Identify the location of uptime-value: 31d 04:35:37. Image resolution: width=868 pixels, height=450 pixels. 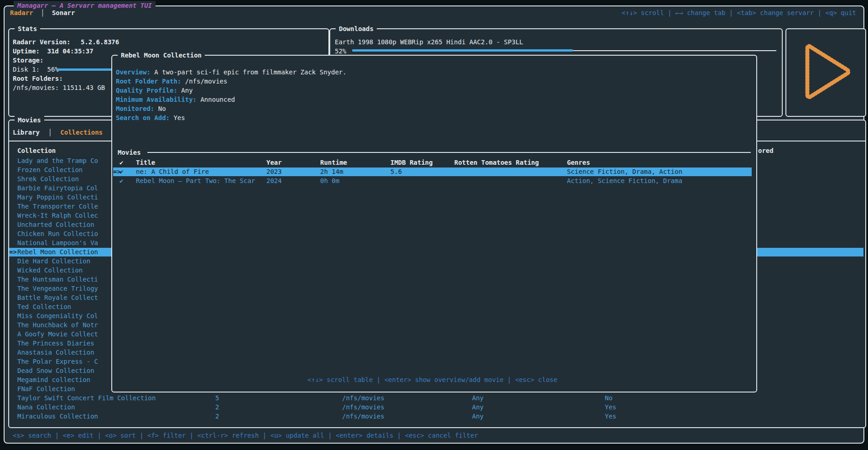
(70, 51).